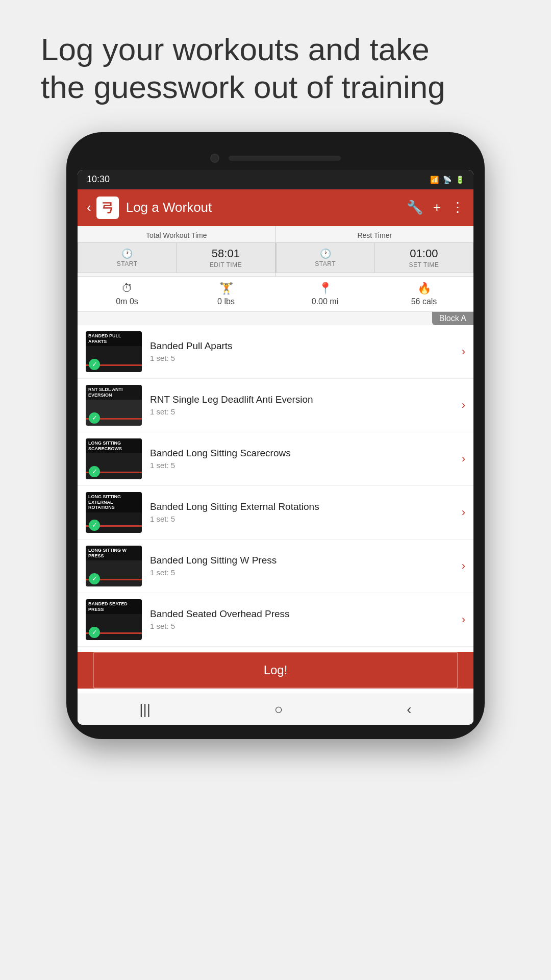 The image size is (551, 980). What do you see at coordinates (424, 288) in the screenshot?
I see `fire-icon: 🔥` at bounding box center [424, 288].